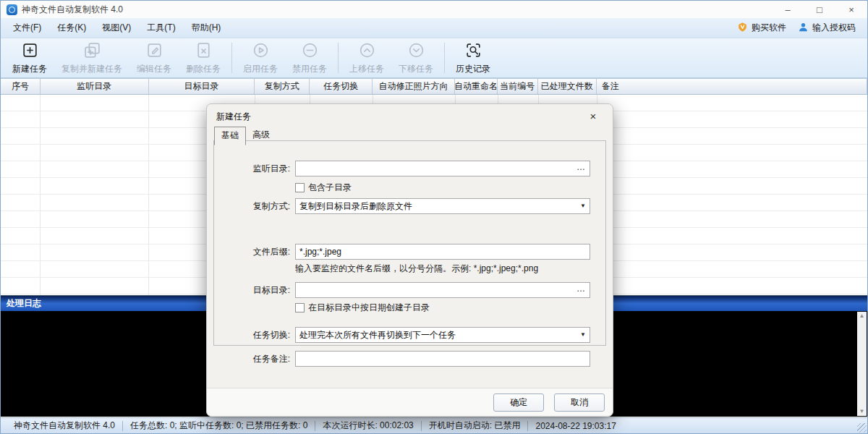  I want to click on task-switch-select: 处理完本次所有文件再切换到下一个任务 ▼, so click(443, 335).